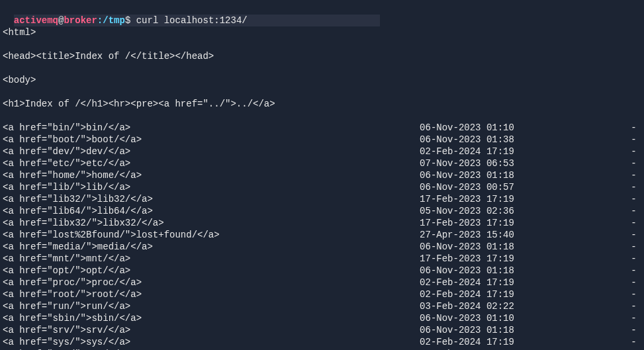  Describe the element at coordinates (322, 294) in the screenshot. I see `dir-entry: <a href="root/">root/</a> 02-Feb-2024 17…` at that location.